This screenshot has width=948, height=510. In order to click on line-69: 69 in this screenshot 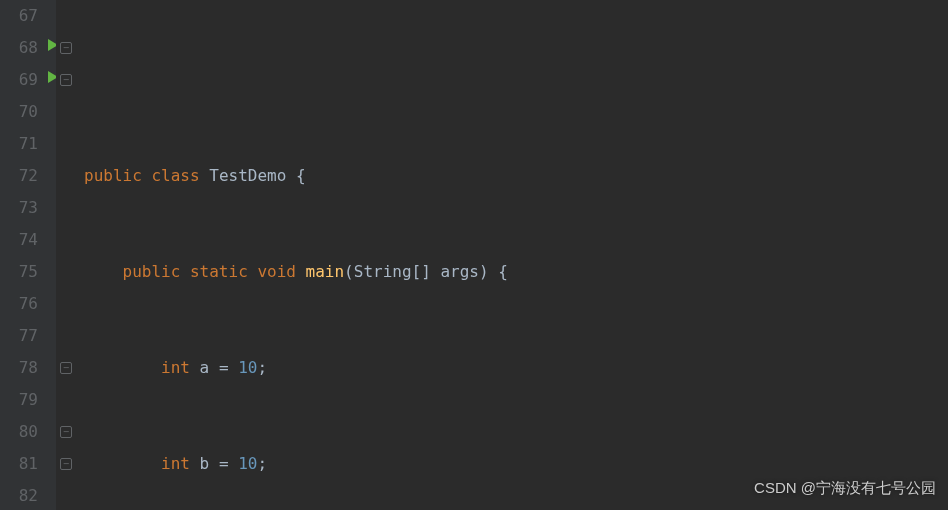, I will do `click(19, 80)`.